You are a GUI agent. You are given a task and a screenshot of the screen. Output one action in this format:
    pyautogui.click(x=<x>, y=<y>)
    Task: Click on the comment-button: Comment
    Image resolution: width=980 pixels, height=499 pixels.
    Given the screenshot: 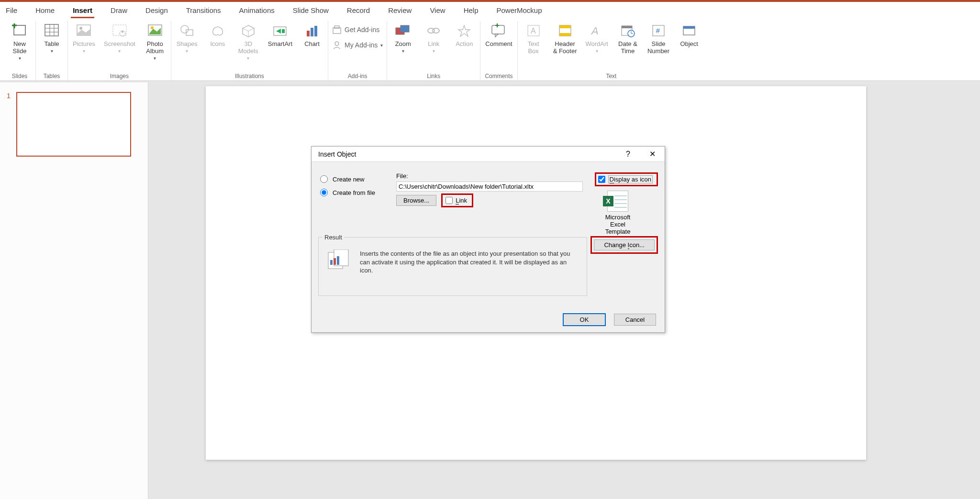 What is the action you would take?
    pyautogui.click(x=499, y=34)
    